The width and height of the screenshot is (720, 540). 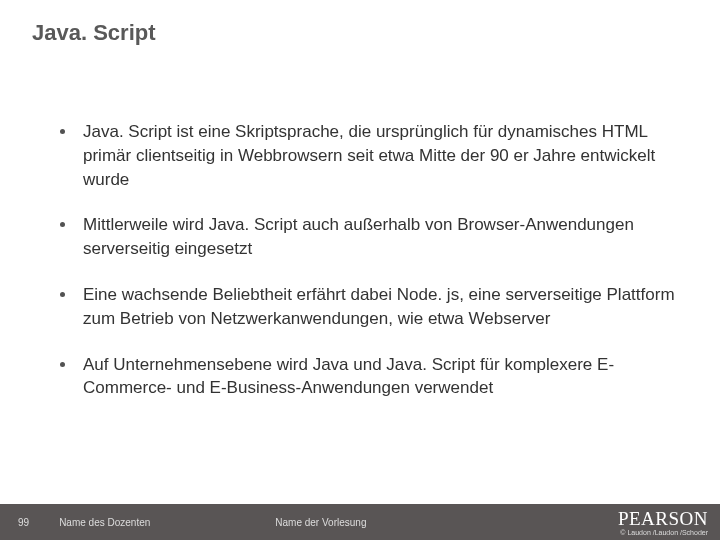 I want to click on bullet-text: Java. Script ist eine Skriptsprache, die…, so click(x=382, y=156).